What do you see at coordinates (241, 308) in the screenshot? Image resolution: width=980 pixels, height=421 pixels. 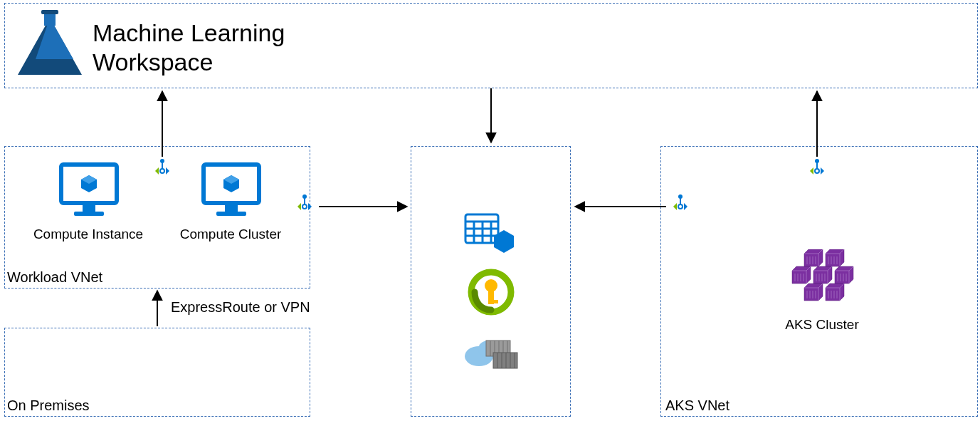 I see `expressroute-label: ExpressRoute or VPN` at bounding box center [241, 308].